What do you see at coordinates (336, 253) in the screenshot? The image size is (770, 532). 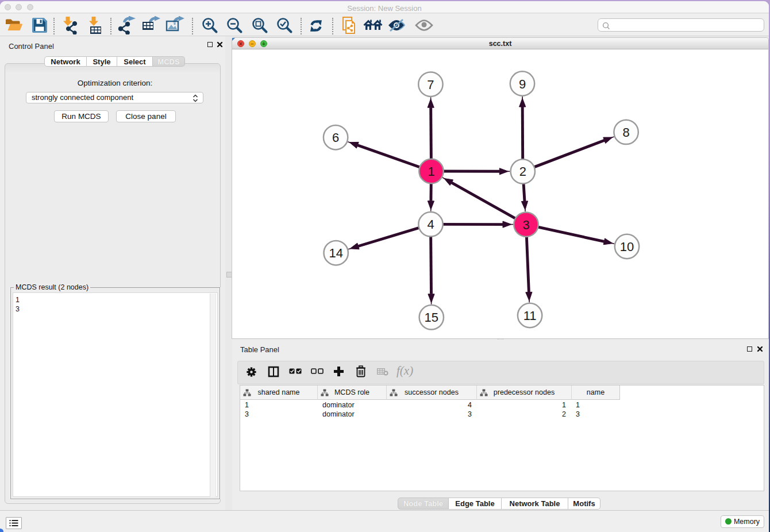 I see `svg-text: 14` at bounding box center [336, 253].